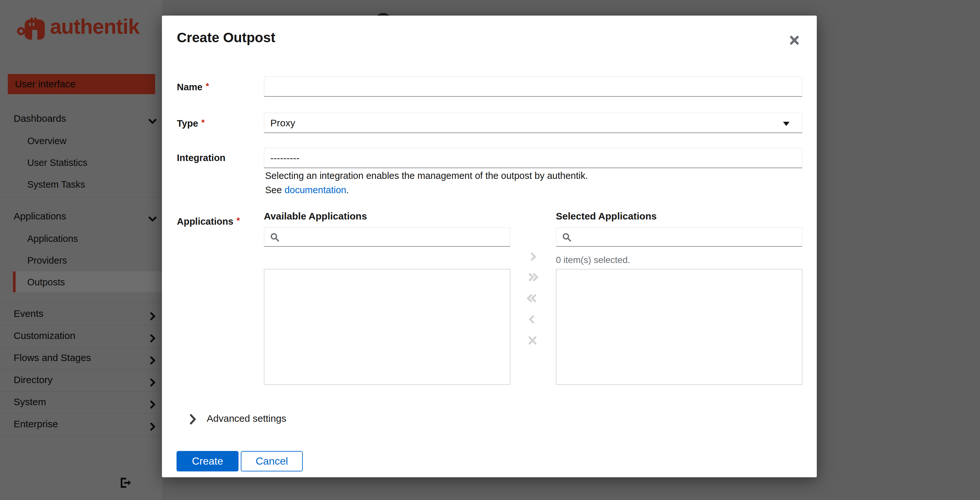  Describe the element at coordinates (272, 461) in the screenshot. I see `cancel-button: Cancel` at that location.